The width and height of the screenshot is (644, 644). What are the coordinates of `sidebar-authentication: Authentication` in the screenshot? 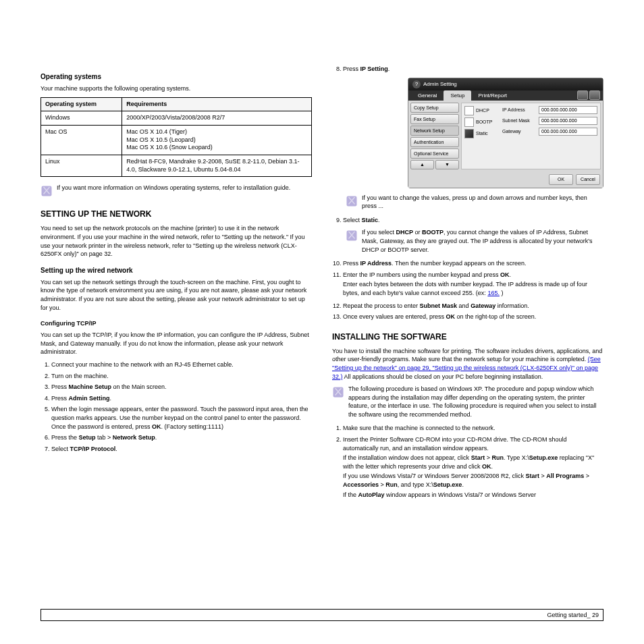 It's located at (435, 142).